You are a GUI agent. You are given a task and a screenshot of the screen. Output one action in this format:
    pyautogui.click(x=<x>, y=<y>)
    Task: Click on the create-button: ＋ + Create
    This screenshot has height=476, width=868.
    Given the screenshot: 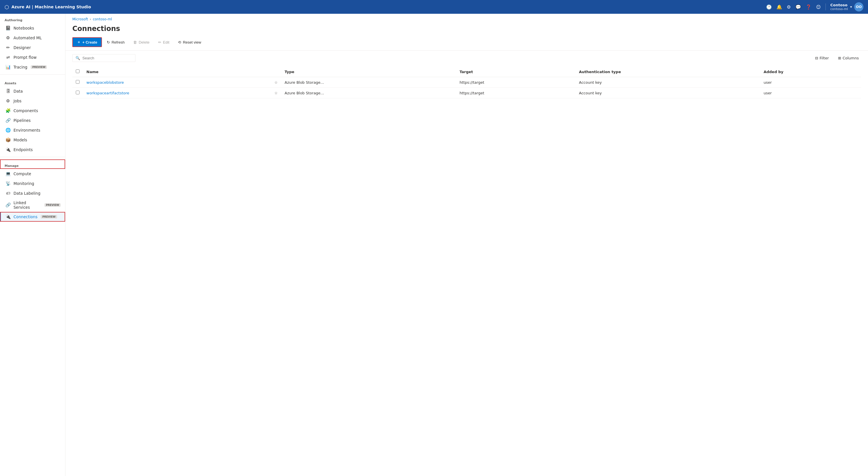 What is the action you would take?
    pyautogui.click(x=87, y=42)
    